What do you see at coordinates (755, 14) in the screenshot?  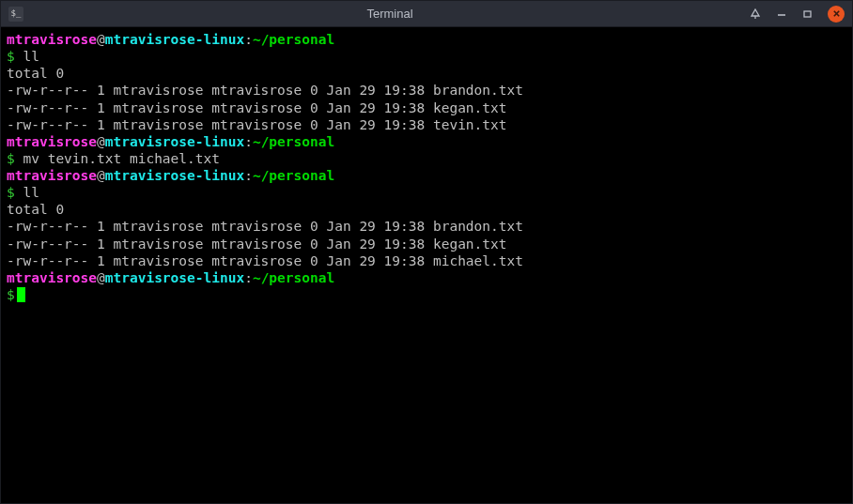 I see `keep-on-top-icon` at bounding box center [755, 14].